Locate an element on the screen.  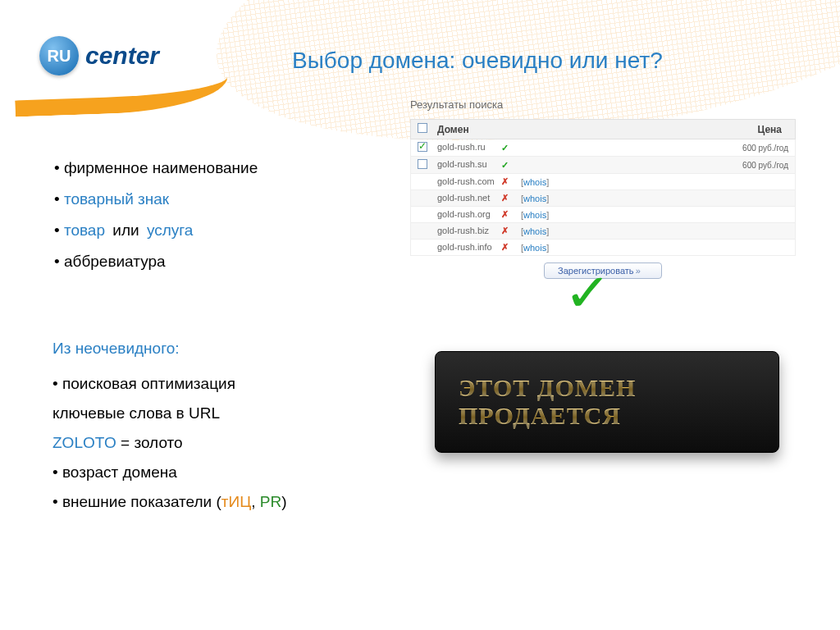
logo-text: center is located at coordinates (122, 56).